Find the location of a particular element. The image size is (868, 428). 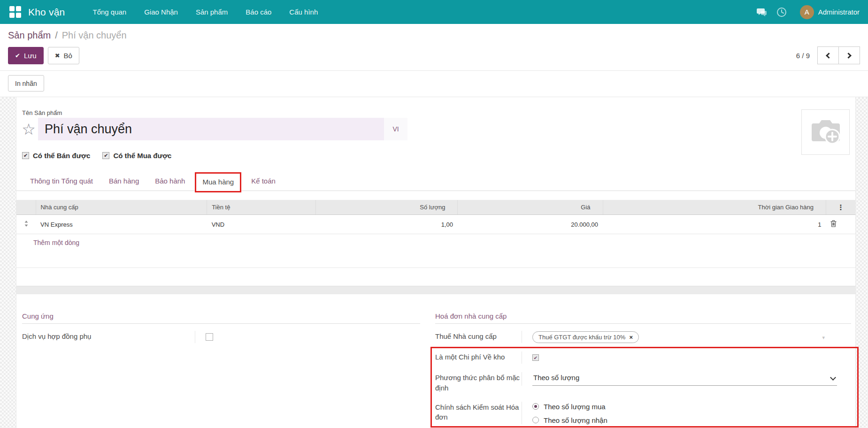

vendor-pricelist-table: Nhà cung cấp Tiền tệ Số lượng Giá Thời g… is located at coordinates (436, 225).